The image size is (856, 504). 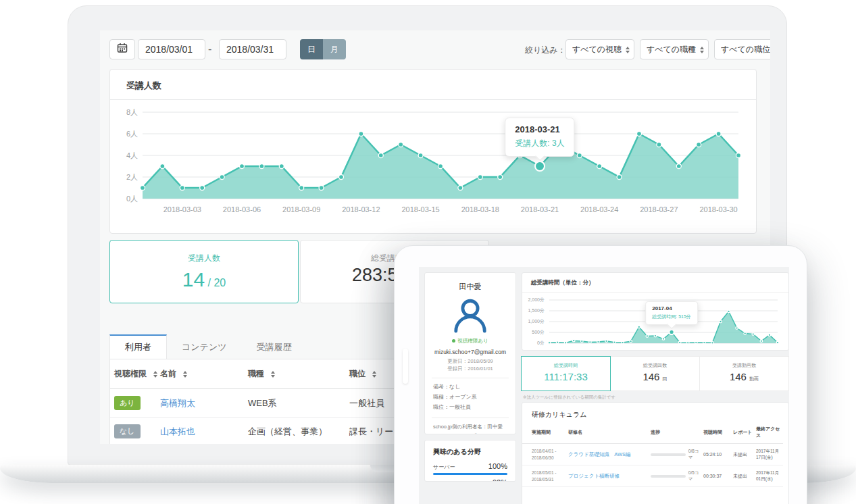 I want to click on filter-position-select: すべての職位, so click(x=742, y=49).